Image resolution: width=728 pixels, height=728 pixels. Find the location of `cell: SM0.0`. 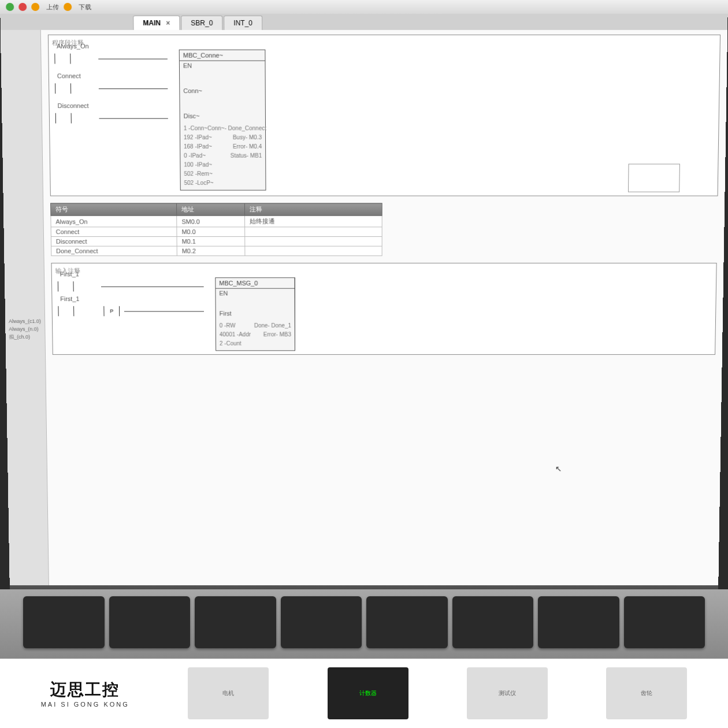

cell: SM0.0 is located at coordinates (211, 221).